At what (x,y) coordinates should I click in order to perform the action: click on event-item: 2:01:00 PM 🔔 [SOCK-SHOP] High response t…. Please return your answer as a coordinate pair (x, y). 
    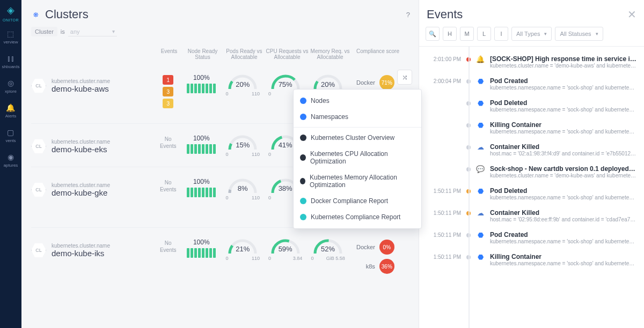
    Looking at the image, I should click on (529, 62).